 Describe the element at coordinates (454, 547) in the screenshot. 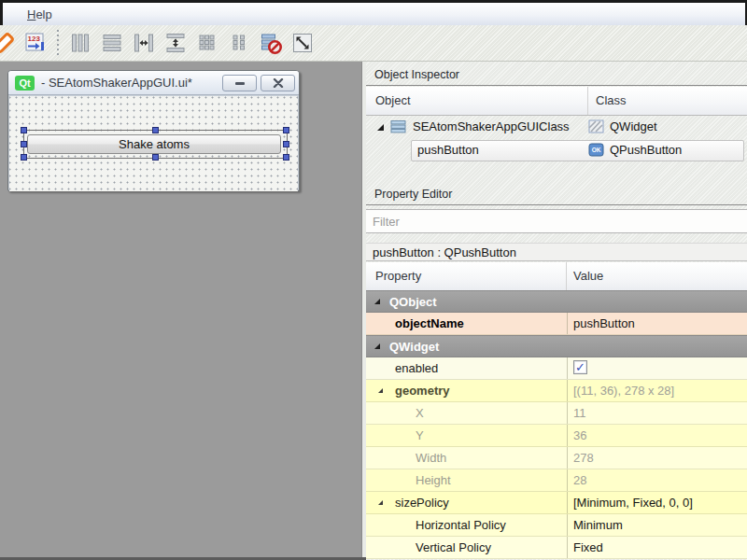

I see `property-name: Vertical Policy` at that location.